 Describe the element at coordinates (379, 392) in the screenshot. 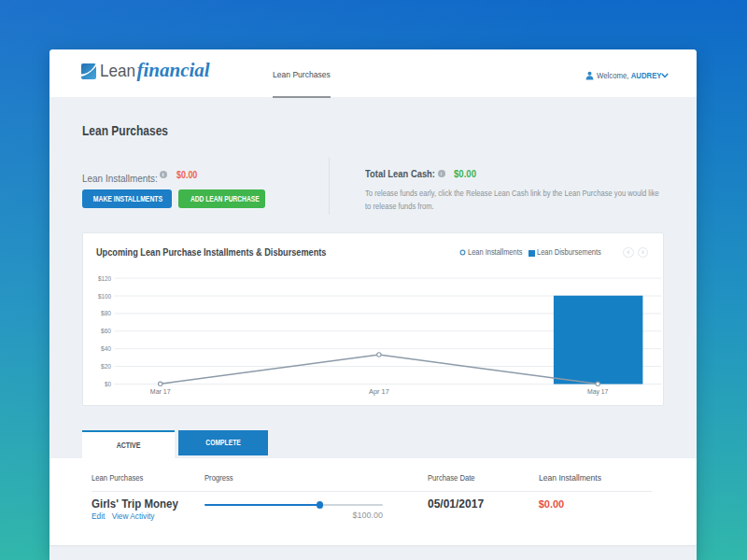

I see `svg-text: Apr 17` at that location.